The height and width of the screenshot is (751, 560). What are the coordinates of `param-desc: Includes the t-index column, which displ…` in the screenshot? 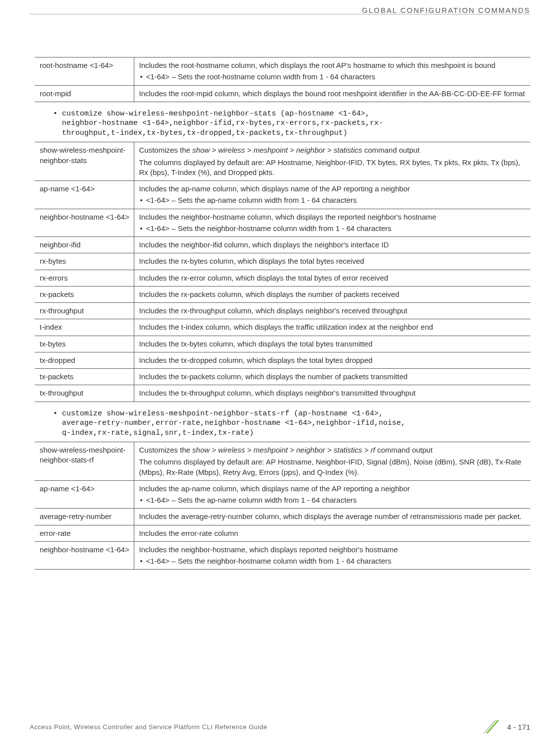 It's located at (332, 327).